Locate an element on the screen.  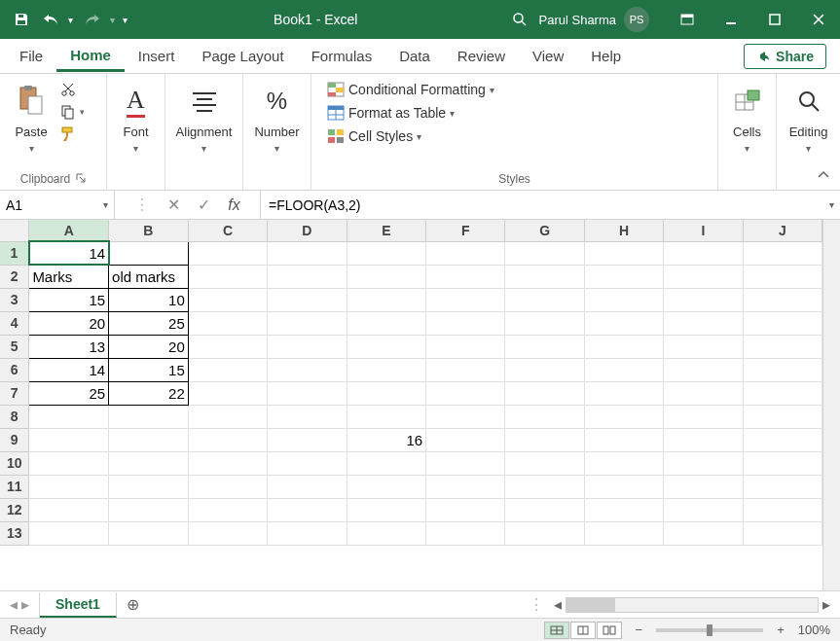
col-header-D: D is located at coordinates (308, 231).